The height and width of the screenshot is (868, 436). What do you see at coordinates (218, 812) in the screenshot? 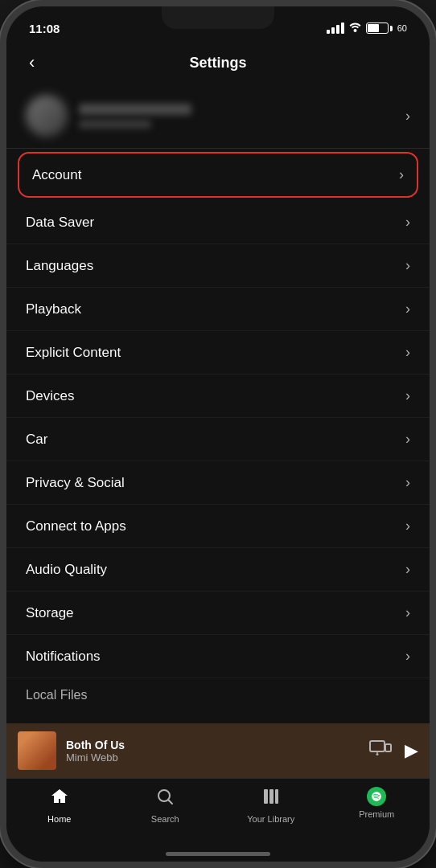
I see `tab-bar: Home Search` at bounding box center [218, 812].